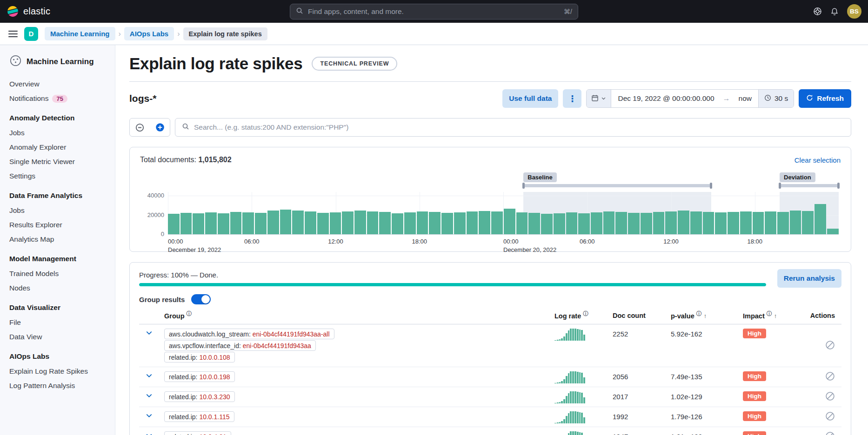  I want to click on sidebar-item-data-view: Data View, so click(59, 337).